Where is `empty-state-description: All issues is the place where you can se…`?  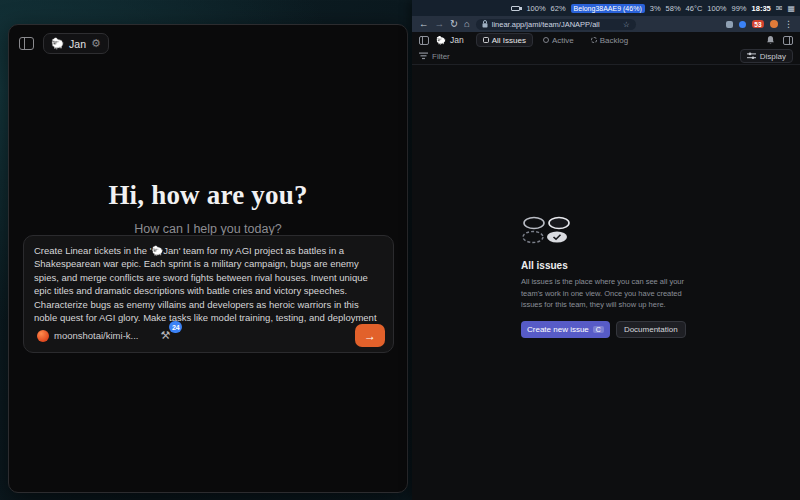 empty-state-description: All issues is the place where you can se… is located at coordinates (606, 294).